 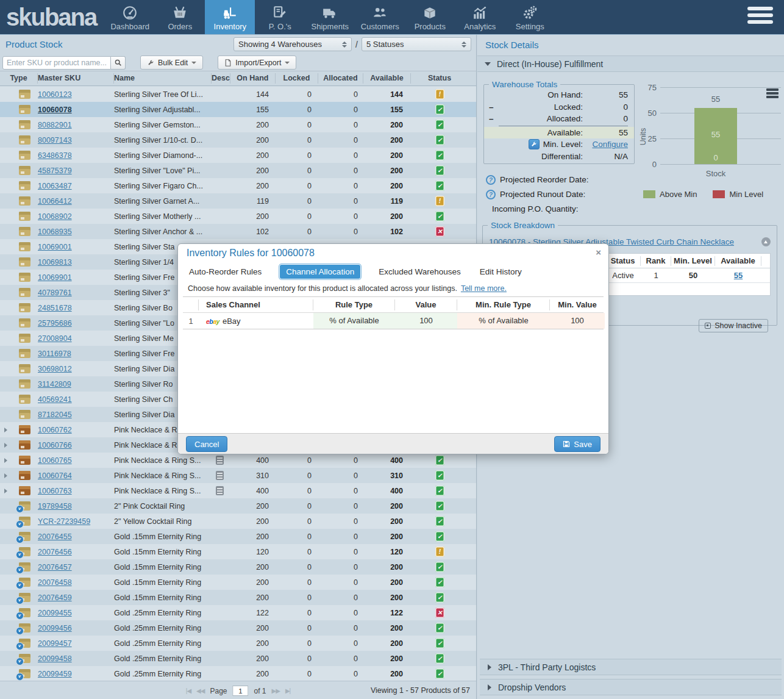 I want to click on rule-type-cell: % of Available, so click(x=354, y=321).